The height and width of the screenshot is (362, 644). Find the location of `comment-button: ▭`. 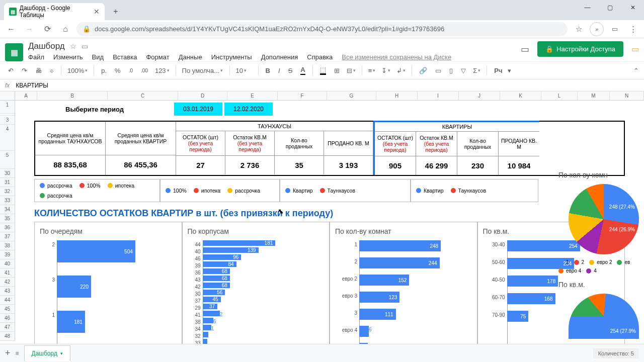

comment-button: ▭ is located at coordinates (438, 70).